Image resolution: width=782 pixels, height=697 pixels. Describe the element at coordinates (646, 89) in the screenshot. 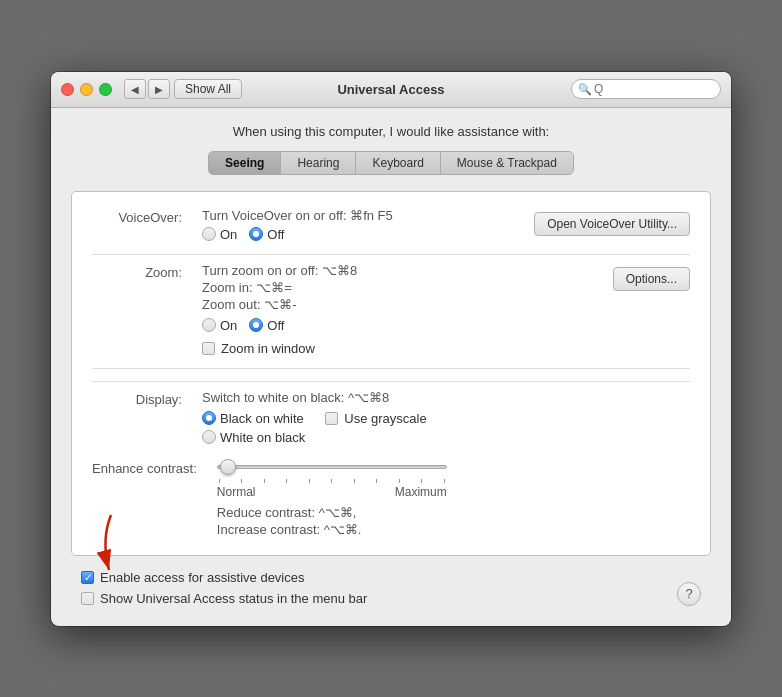

I see `search-box: 🔍` at that location.